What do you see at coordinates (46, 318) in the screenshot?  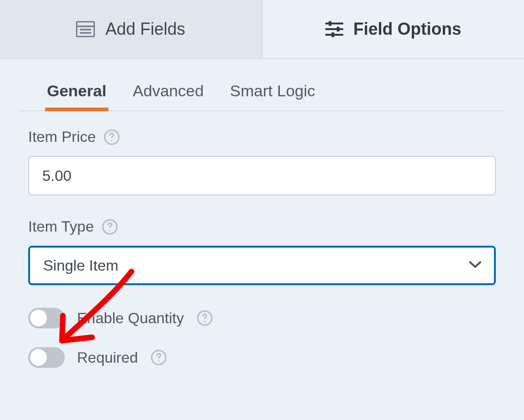 I see `enable-quantity-toggle` at bounding box center [46, 318].